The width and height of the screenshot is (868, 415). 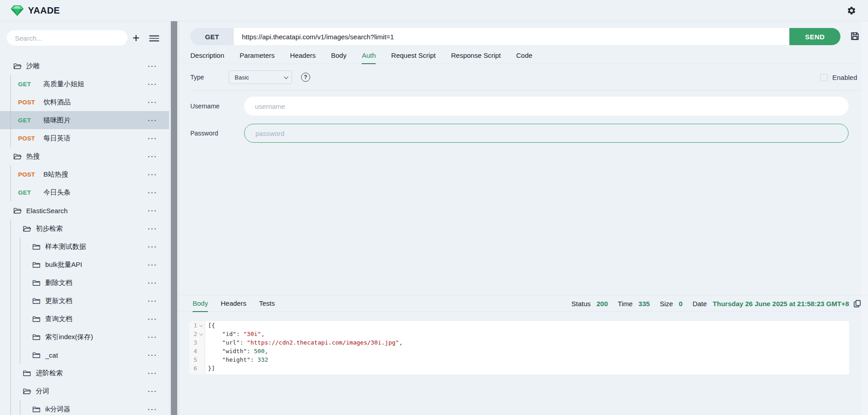 What do you see at coordinates (339, 56) in the screenshot?
I see `tab-body: Body` at bounding box center [339, 56].